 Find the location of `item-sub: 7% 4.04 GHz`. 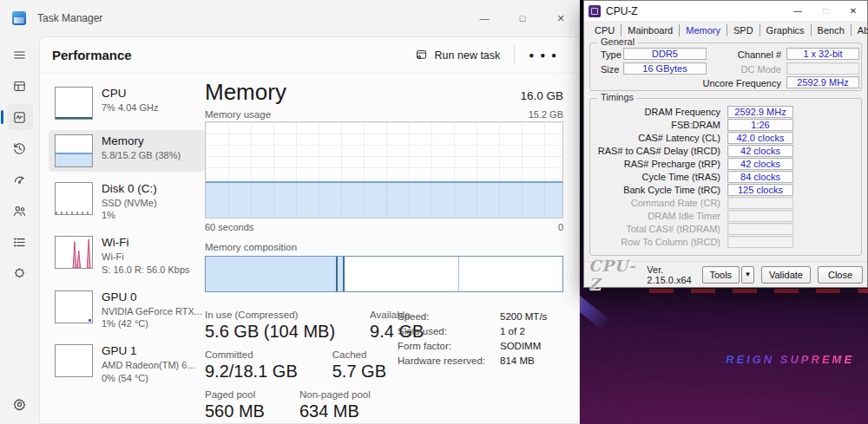

item-sub: 7% 4.04 GHz is located at coordinates (130, 108).